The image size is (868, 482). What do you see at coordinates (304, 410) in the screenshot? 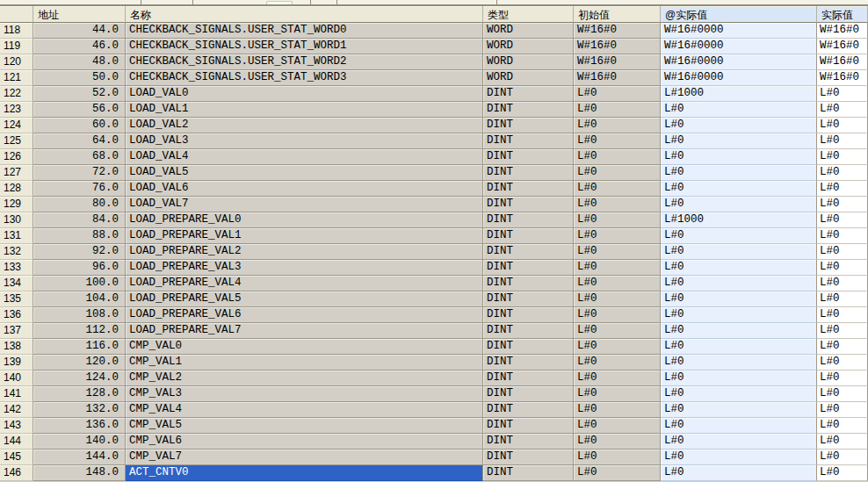
I see `name-cell: CMP_VAL4` at bounding box center [304, 410].